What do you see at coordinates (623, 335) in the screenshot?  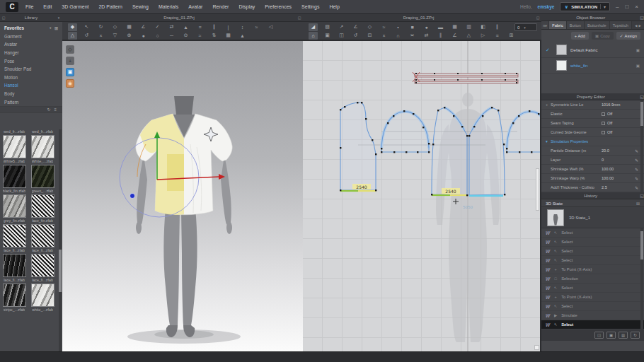 I see `history-footer-icon: ▥` at bounding box center [623, 335].